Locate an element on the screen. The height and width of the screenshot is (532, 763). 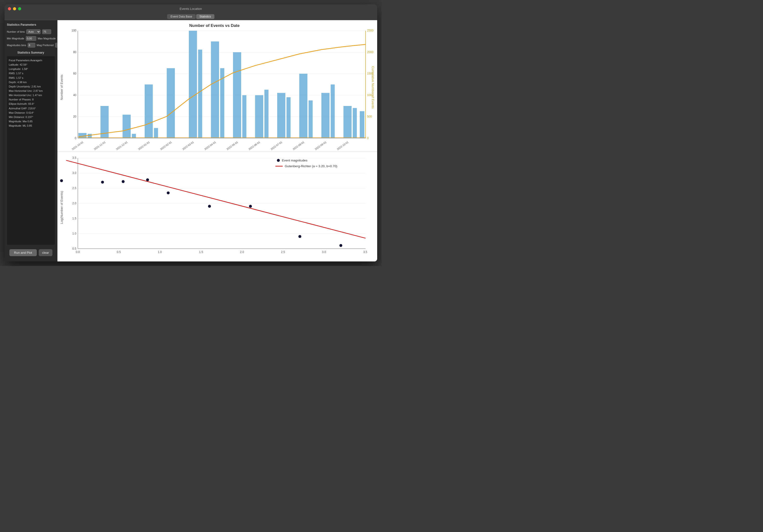
svg-text:Gutenberg-Richter (a = 3.20, b: Gutenberg-Richter (a = 3.20, b=0.70) is located at coordinates (311, 166).